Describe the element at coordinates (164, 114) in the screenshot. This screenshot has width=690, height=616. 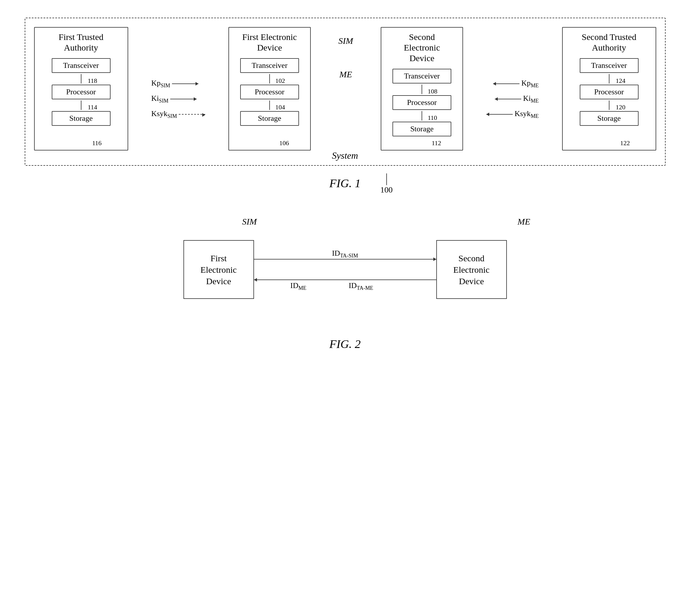
I see `ksyk-sim-label: KsykSIM` at that location.